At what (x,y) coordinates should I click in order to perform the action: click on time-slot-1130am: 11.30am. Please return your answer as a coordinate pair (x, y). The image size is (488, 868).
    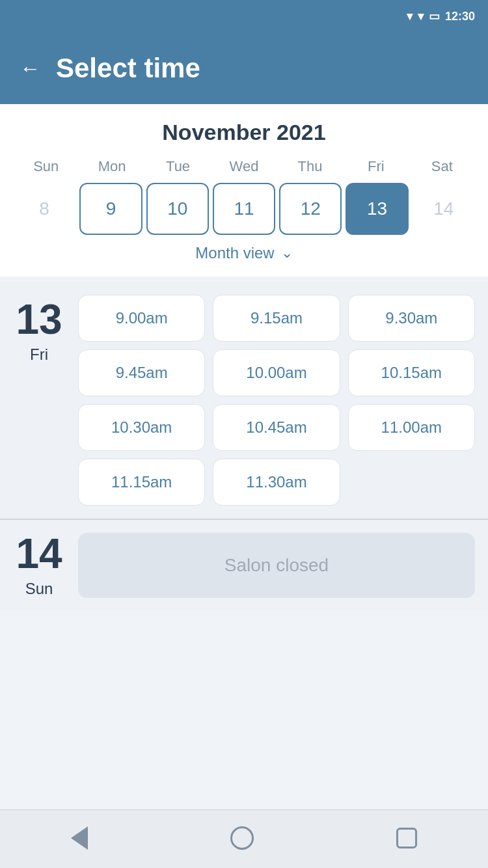
    Looking at the image, I should click on (276, 482).